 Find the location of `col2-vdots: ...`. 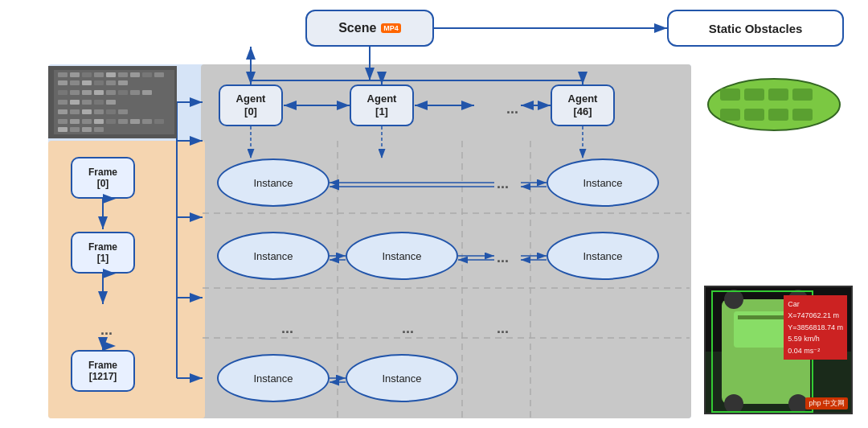

col2-vdots: ... is located at coordinates (503, 328).